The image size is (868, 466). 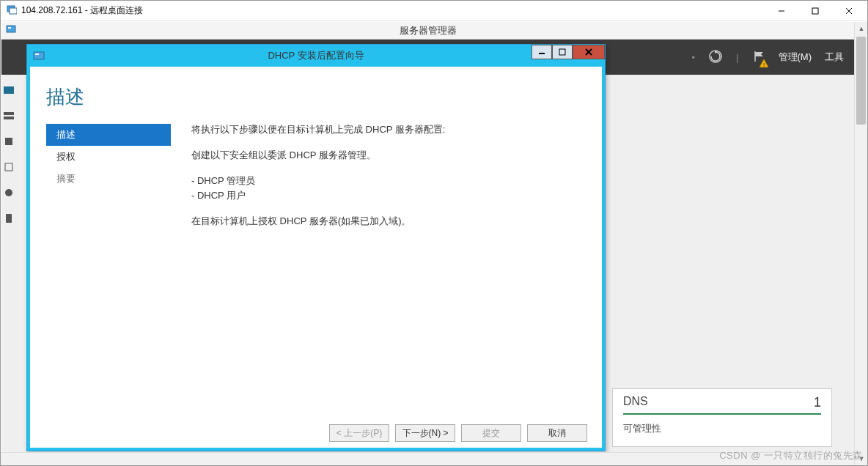 I want to click on wizard-nav: 描述 授权 摘要, so click(x=108, y=157).